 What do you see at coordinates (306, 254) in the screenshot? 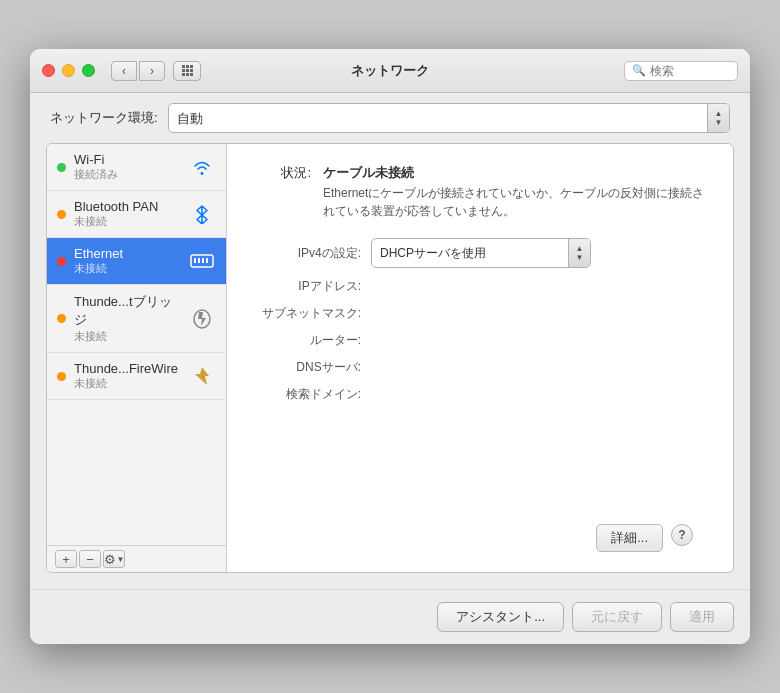
I see `ipv4-label: IPv4の設定:` at bounding box center [306, 254].